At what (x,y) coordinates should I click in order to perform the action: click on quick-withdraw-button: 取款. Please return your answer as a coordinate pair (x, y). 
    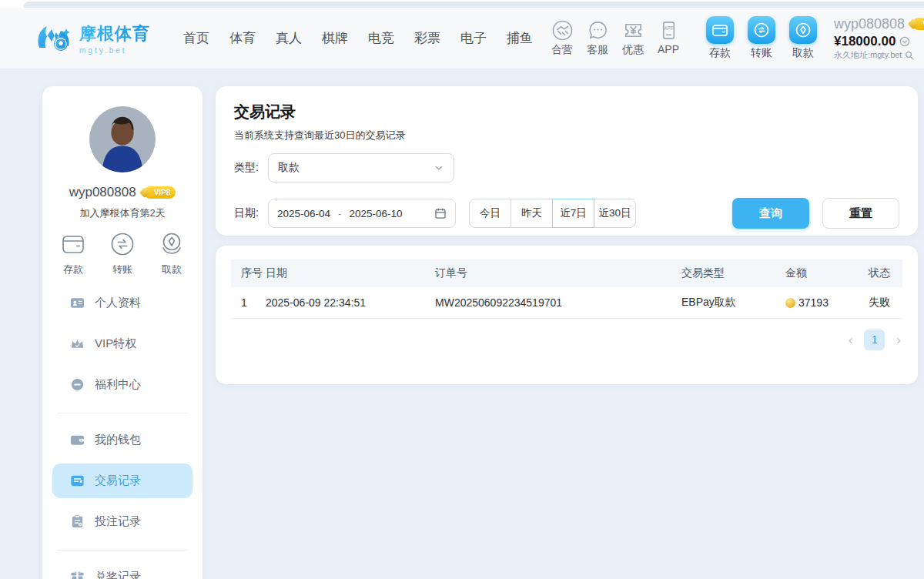
    Looking at the image, I should click on (172, 253).